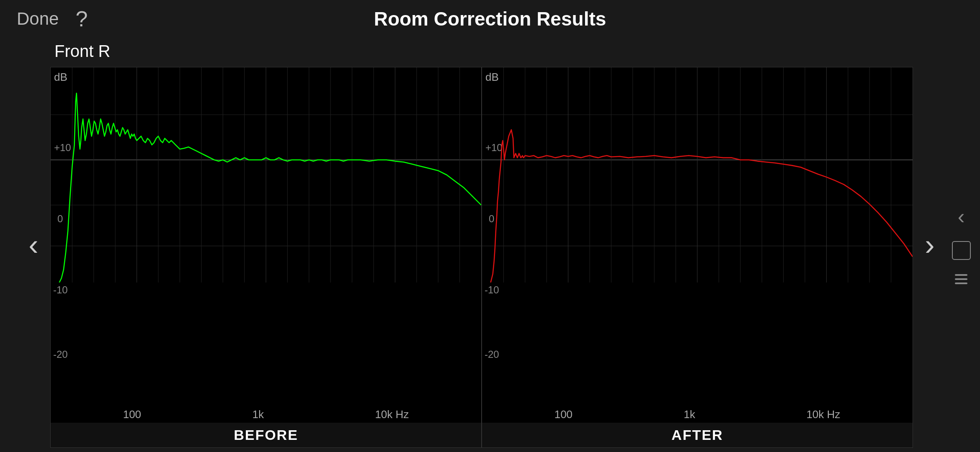 This screenshot has width=980, height=452. What do you see at coordinates (81, 19) in the screenshot?
I see `help-button: ?` at bounding box center [81, 19].